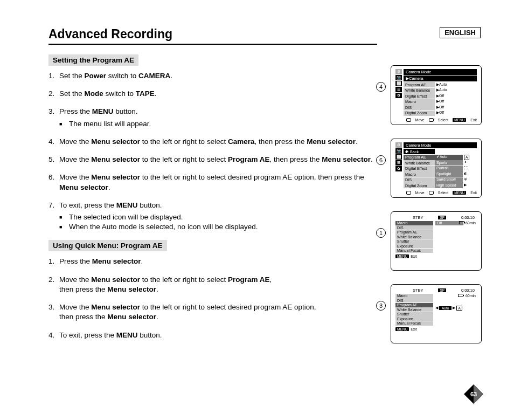 The height and width of the screenshot is (420, 514). Describe the element at coordinates (474, 394) in the screenshot. I see `page-number-badge: 63` at that location.